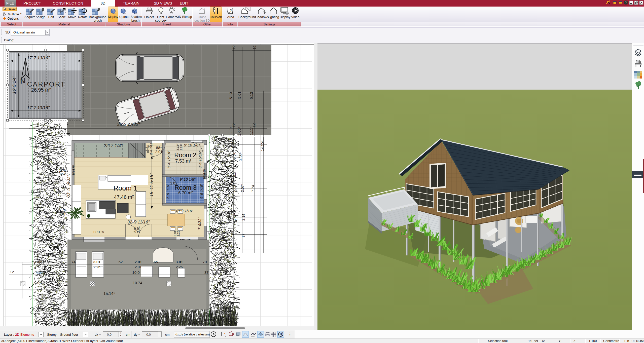  I want to click on svg-text: 88⁵, so click(159, 147).